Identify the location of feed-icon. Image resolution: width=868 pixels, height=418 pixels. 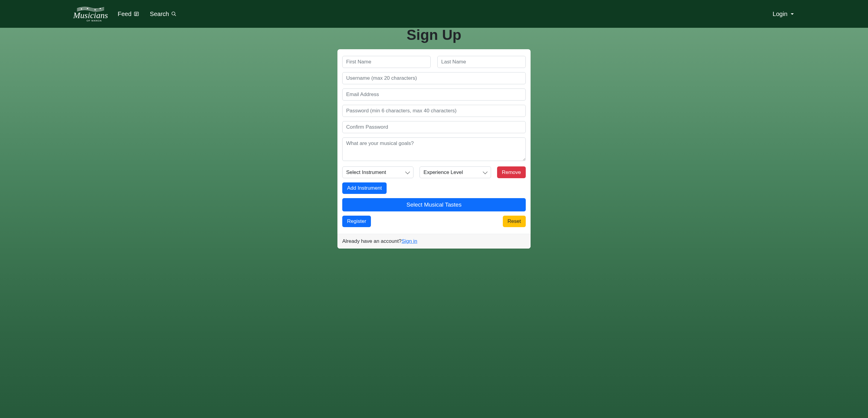
(136, 14).